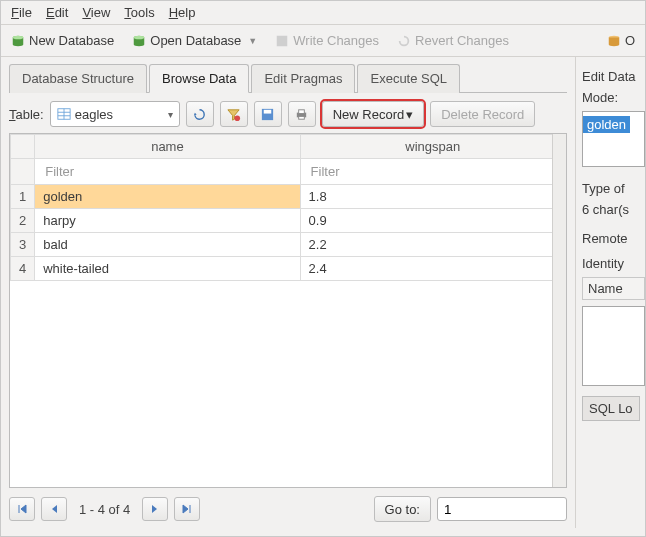 The height and width of the screenshot is (537, 646). Describe the element at coordinates (432, 172) in the screenshot. I see `filter-wingspan-cell` at that location.